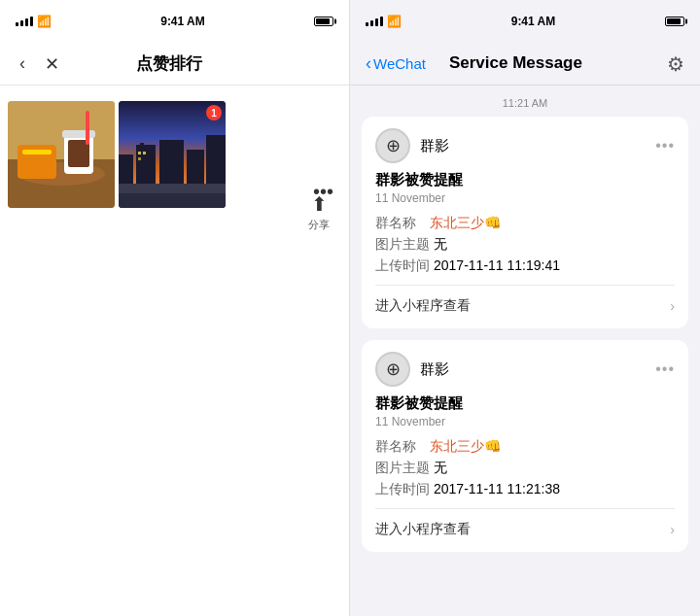 The height and width of the screenshot is (616, 700). Describe the element at coordinates (546, 64) in the screenshot. I see `right-page-title: Service Message` at that location.